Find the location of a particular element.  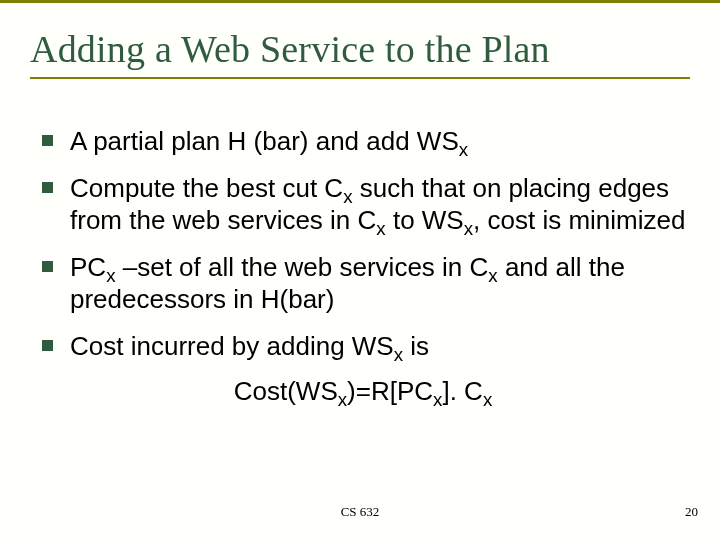

formula-text: )=R[PC is located at coordinates (390, 391).